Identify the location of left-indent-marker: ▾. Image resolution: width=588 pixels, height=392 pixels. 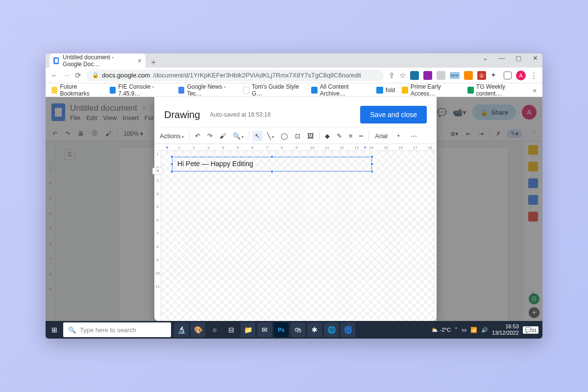
(168, 147).